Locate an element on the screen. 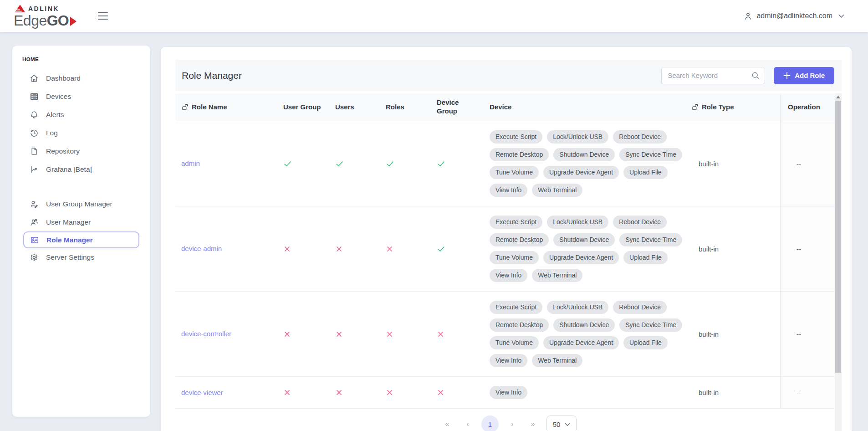 Image resolution: width=868 pixels, height=431 pixels. permission-tag-shutdown-device: Shutdown Device is located at coordinates (584, 325).